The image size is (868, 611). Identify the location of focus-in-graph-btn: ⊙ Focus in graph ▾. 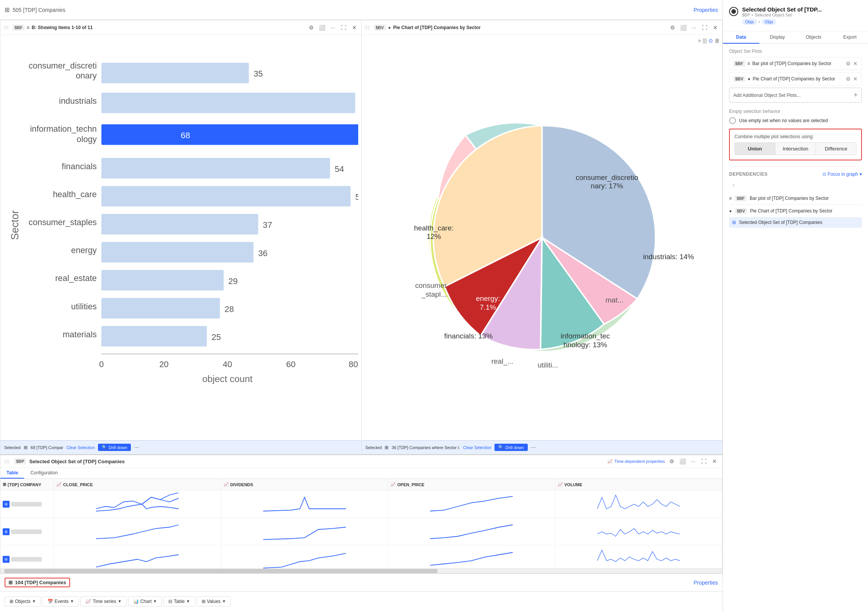
(842, 174).